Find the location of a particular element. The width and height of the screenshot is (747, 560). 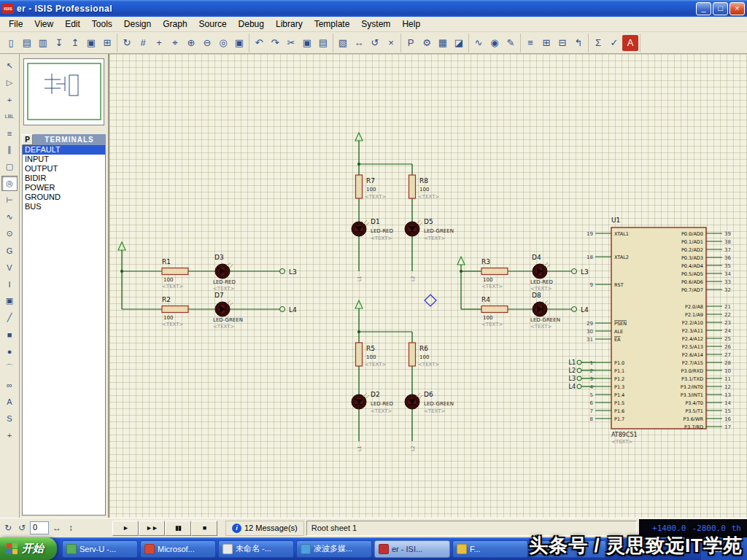

menu-edit: Edit is located at coordinates (73, 24).